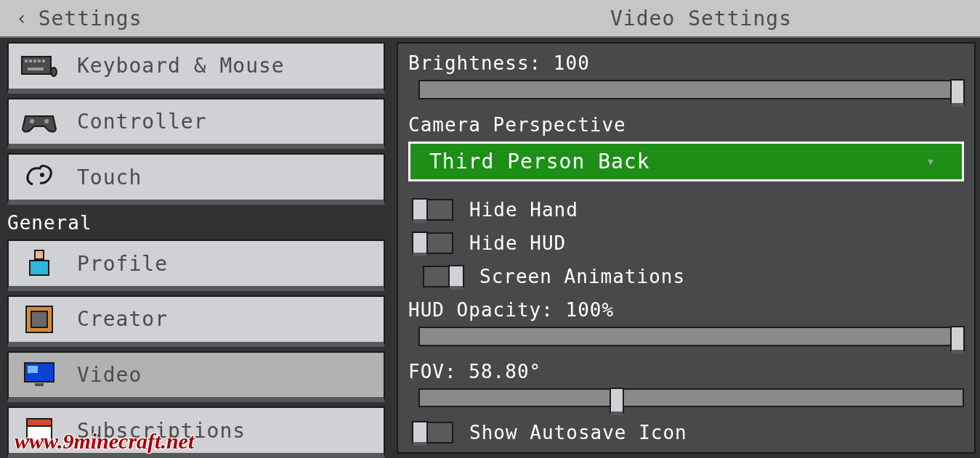 The width and height of the screenshot is (980, 458). I want to click on brightness-label: Brightness: 100, so click(686, 63).